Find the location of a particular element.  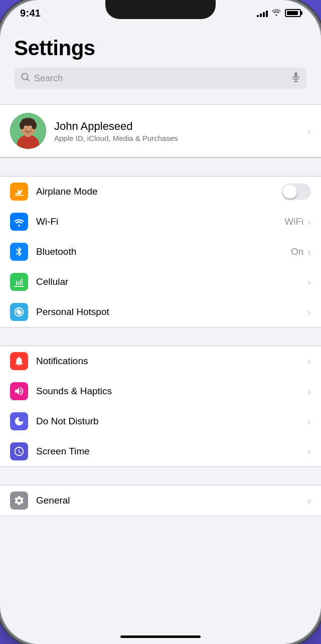

screentime-icon is located at coordinates (19, 451).